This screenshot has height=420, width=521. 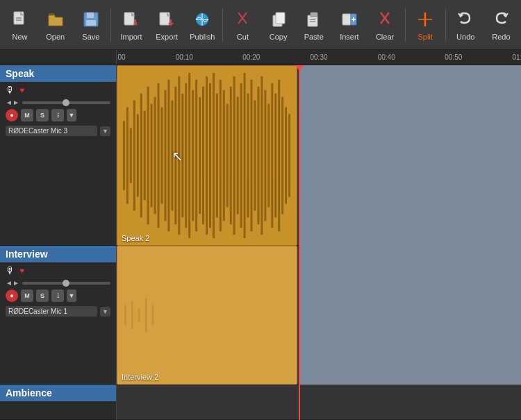 I want to click on timeline-header: 00:00 00:10 00:20 00:30 00:40 00:50 01:0…, so click(x=260, y=58).